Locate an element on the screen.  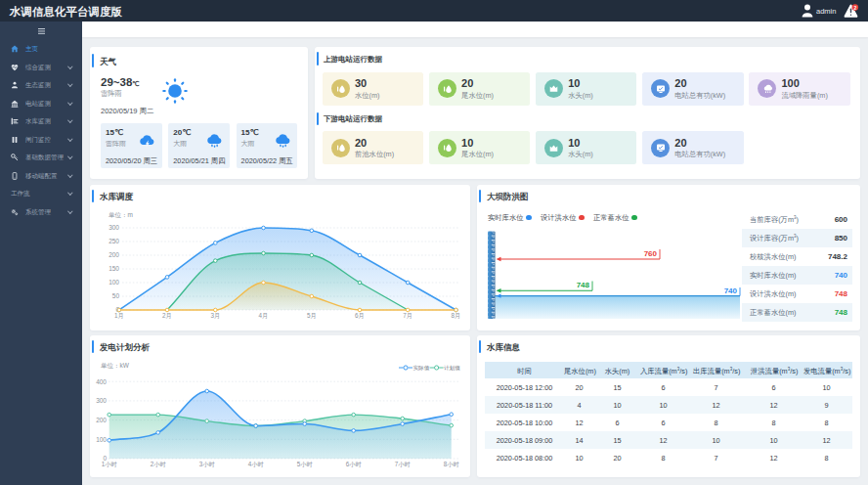
svg-text: 7小时 is located at coordinates (403, 463).